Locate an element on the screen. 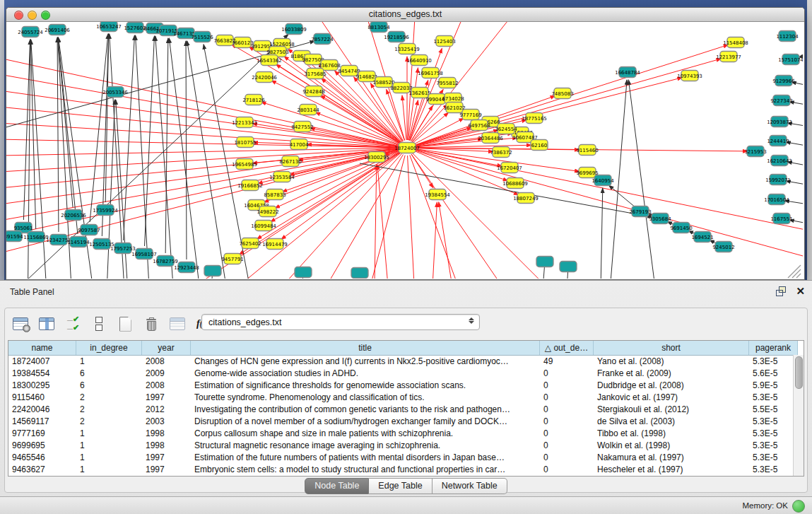 The height and width of the screenshot is (514, 812). table-row: 946362711997Embryonic stem cells: a mode… is located at coordinates (406, 469).